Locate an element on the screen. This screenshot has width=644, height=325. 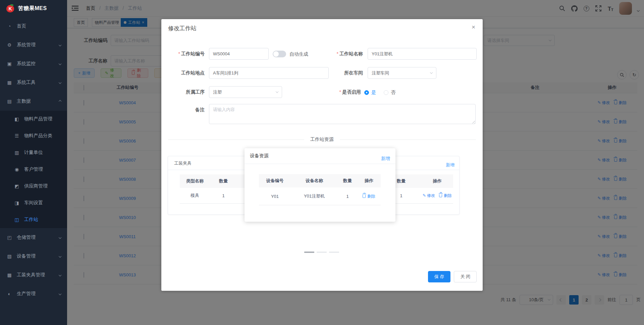
enabled-label: *是否启用 is located at coordinates (339, 92).